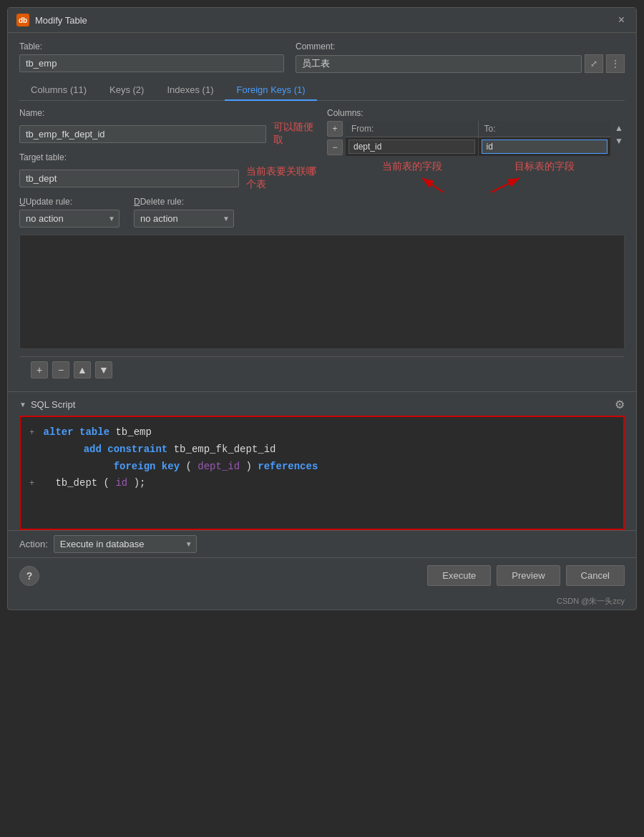 The image size is (644, 837). Describe the element at coordinates (322, 467) in the screenshot. I see `sql-line-3: foreign key ( dept_id ) references` at that location.